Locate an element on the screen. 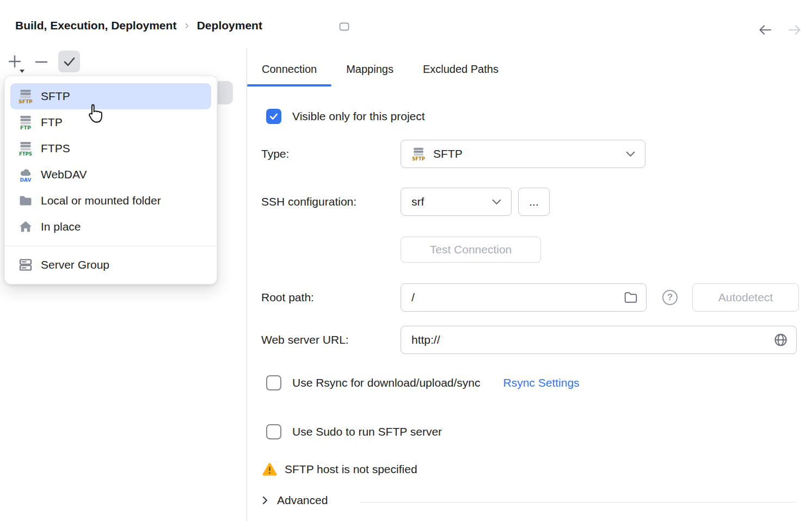 This screenshot has height=521, width=812. sudo-label: Use Sudo to run SFTP server is located at coordinates (367, 432).